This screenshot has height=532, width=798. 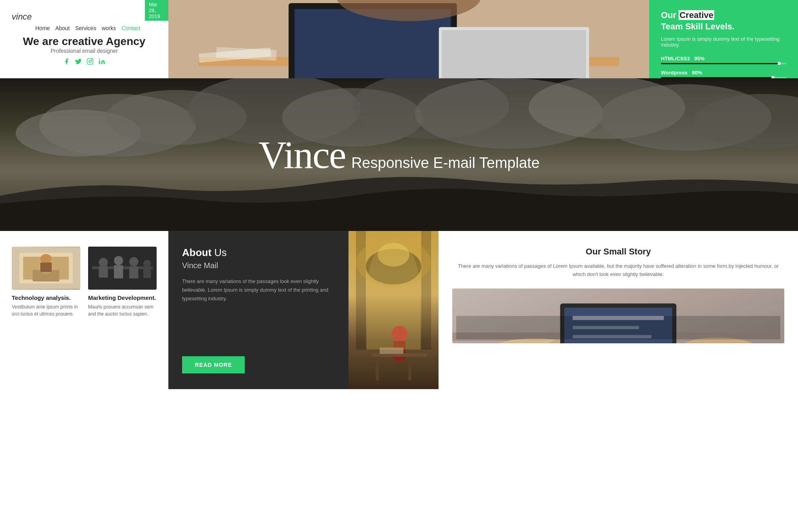 What do you see at coordinates (724, 60) in the screenshot?
I see `skill-html: HTML/CSS3 95%` at bounding box center [724, 60].